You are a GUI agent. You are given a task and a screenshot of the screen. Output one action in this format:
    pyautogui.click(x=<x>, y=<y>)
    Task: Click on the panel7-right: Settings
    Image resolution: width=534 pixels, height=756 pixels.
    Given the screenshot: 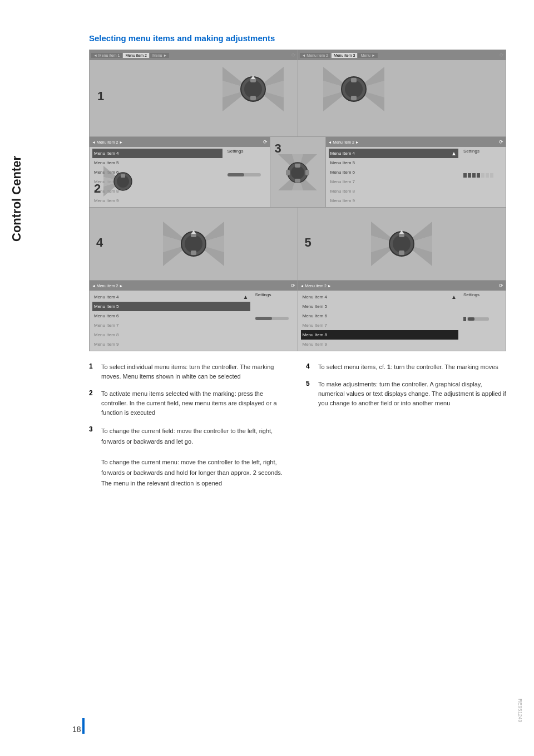 What is the action you would take?
    pyautogui.click(x=275, y=321)
    